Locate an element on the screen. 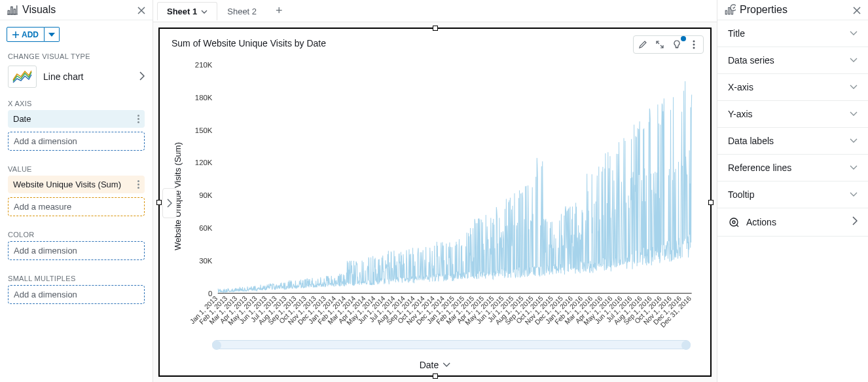 This screenshot has height=382, width=868. svg-text: 30K is located at coordinates (206, 261).